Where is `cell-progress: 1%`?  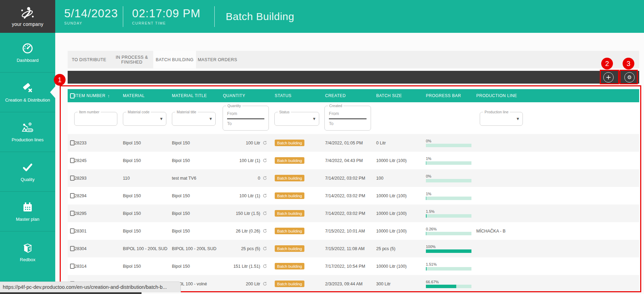
cell-progress: 1% is located at coordinates (446, 161).